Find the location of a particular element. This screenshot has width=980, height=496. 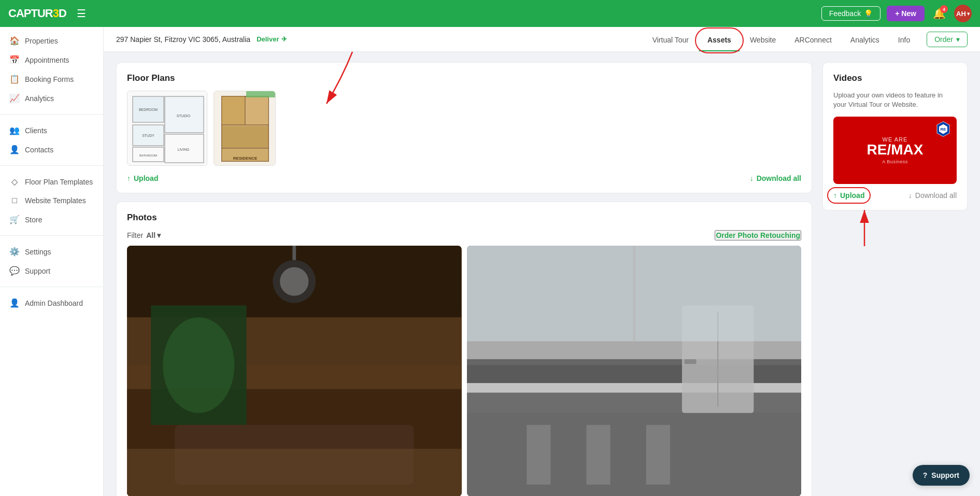

svg-text: RESIDENCE is located at coordinates (246, 159).